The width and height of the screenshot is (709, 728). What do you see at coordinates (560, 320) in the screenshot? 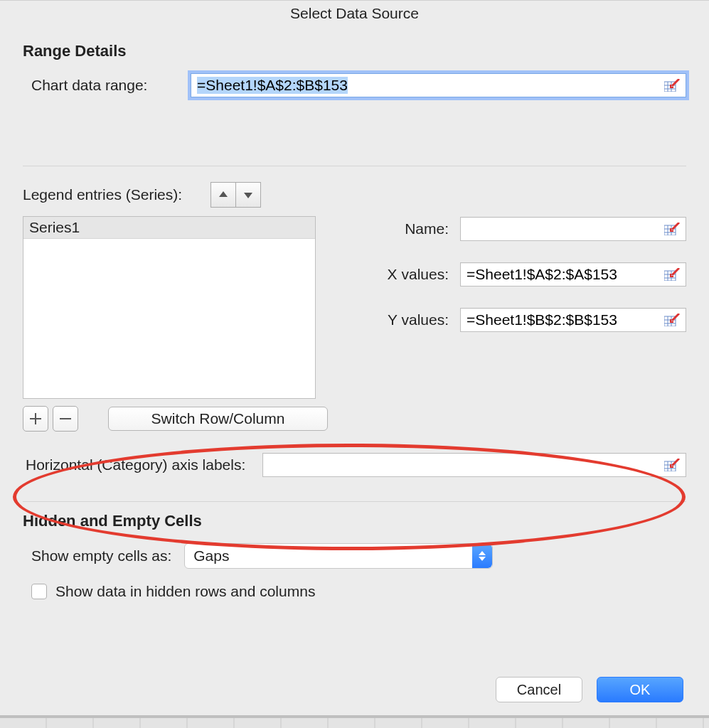
I see `y-values-input` at bounding box center [560, 320].